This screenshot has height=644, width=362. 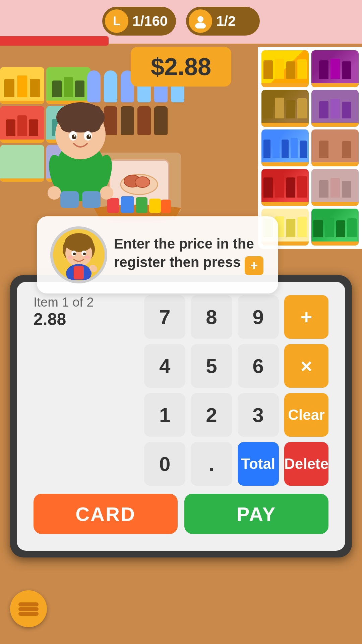 What do you see at coordinates (139, 21) in the screenshot?
I see `level-badge: L 1/160` at bounding box center [139, 21].